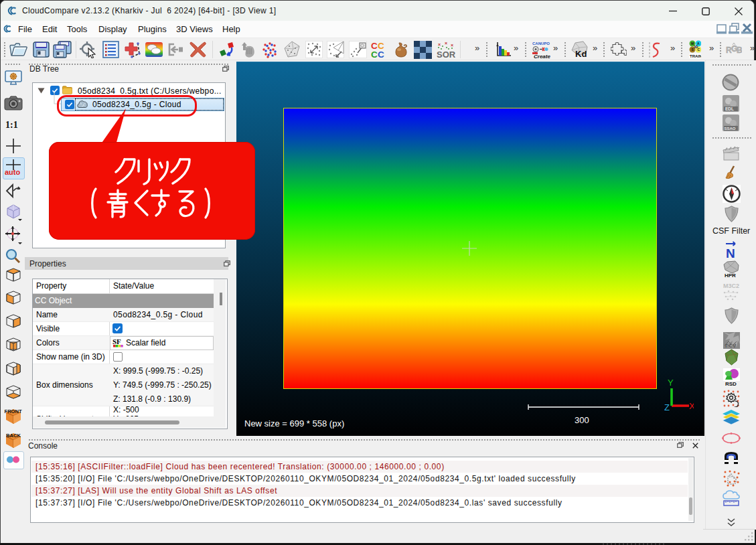  Describe the element at coordinates (117, 341) in the screenshot. I see `svg-text: SF` at that location.